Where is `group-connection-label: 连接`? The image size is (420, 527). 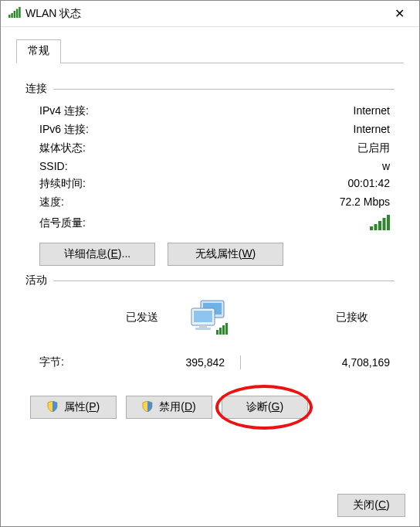
group-connection-label: 连接 is located at coordinates (36, 89).